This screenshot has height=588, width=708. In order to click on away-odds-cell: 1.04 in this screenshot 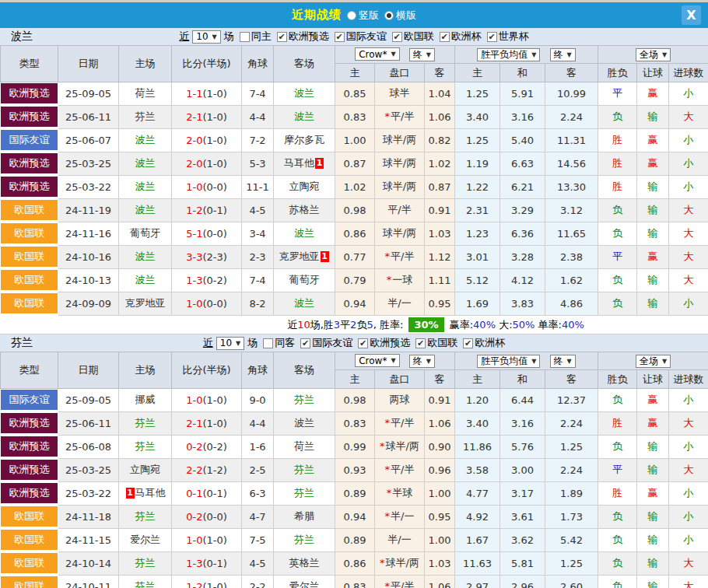, I will do `click(440, 94)`.